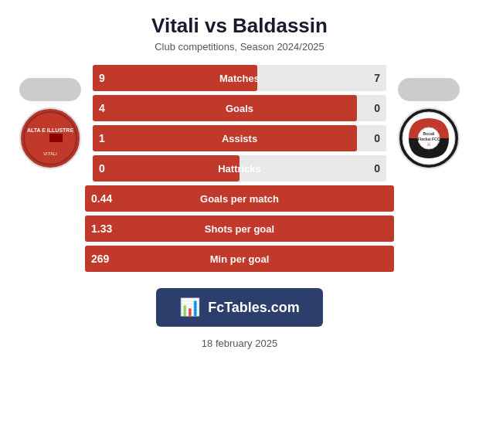 This screenshot has width=479, height=448. What do you see at coordinates (240, 199) in the screenshot?
I see `single-stat-label: Goals per match` at bounding box center [240, 199].